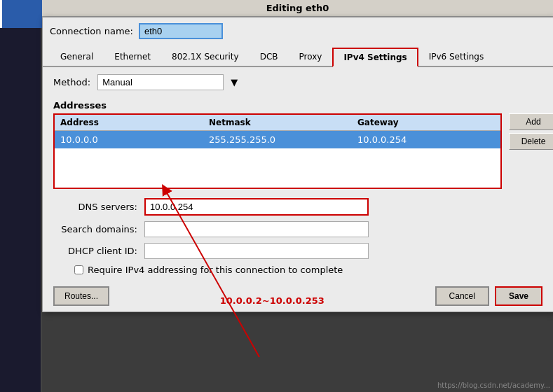 This screenshot has width=553, height=392. Describe the element at coordinates (71, 83) in the screenshot. I see `method-label: Method:` at that location.